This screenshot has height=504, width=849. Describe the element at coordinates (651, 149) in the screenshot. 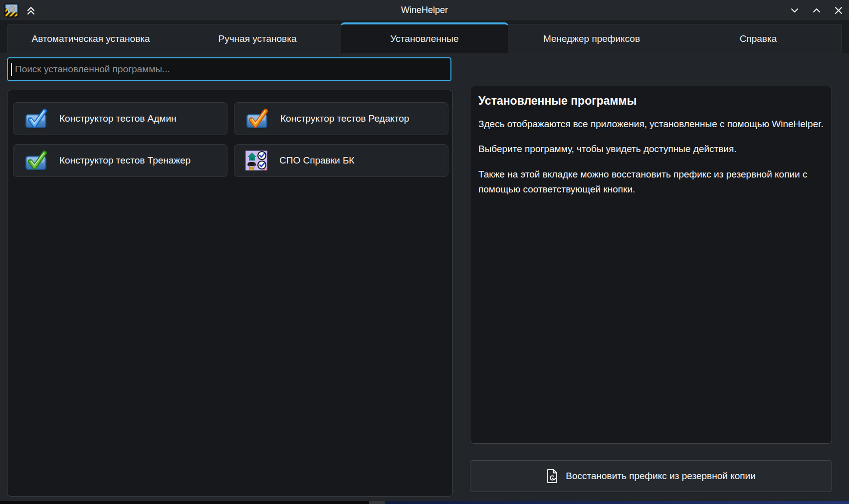

I see `info-paragraph: Выберите программу, чтобы увидеть доступ…` at that location.